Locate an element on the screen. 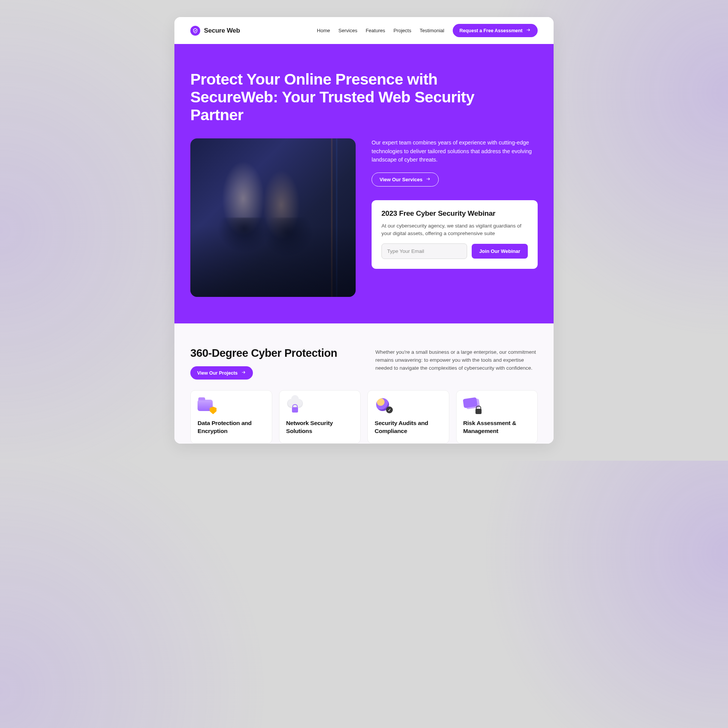 The width and height of the screenshot is (728, 728). brand-name: Secure Web is located at coordinates (222, 31).